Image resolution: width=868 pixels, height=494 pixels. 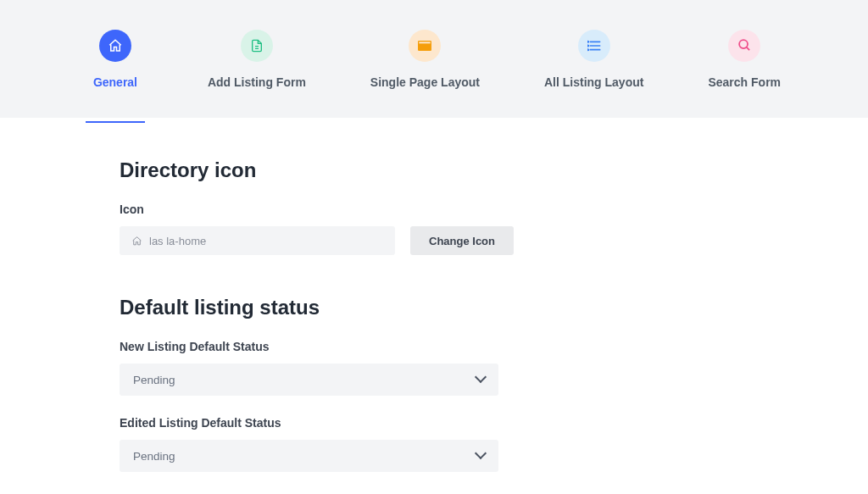 What do you see at coordinates (434, 347) in the screenshot?
I see `new-listing-status-label: New Listing Default Status` at bounding box center [434, 347].